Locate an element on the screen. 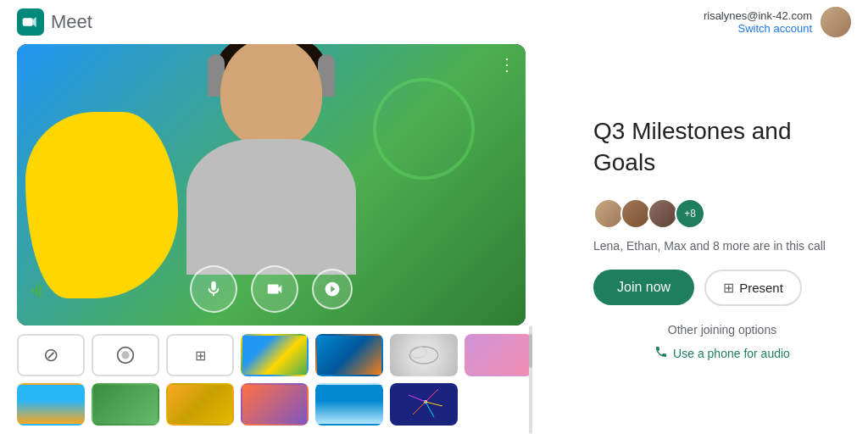 Image resolution: width=868 pixels, height=434 pixels. app-name: Meet is located at coordinates (71, 22).